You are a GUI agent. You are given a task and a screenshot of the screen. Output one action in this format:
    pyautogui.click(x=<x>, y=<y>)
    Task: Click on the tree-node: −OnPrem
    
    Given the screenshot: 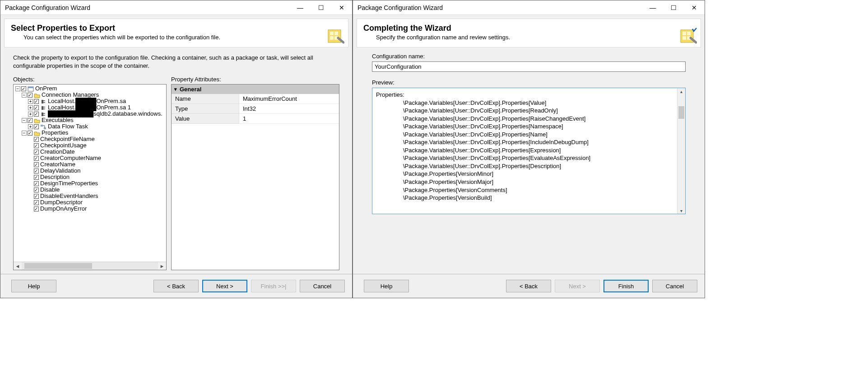 What is the action you would take?
    pyautogui.click(x=90, y=89)
    